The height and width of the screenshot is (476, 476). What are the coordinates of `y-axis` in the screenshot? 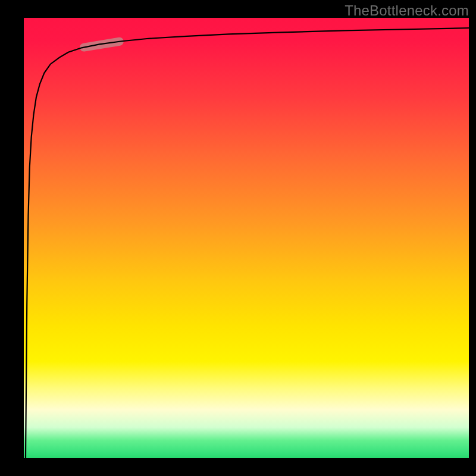 It's located at (23, 239).